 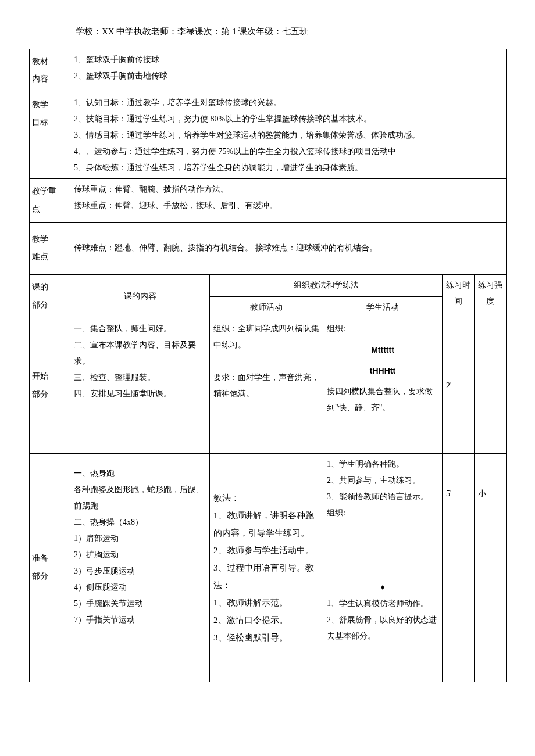 I want to click on label-material: 教材 内容, so click(x=50, y=71).